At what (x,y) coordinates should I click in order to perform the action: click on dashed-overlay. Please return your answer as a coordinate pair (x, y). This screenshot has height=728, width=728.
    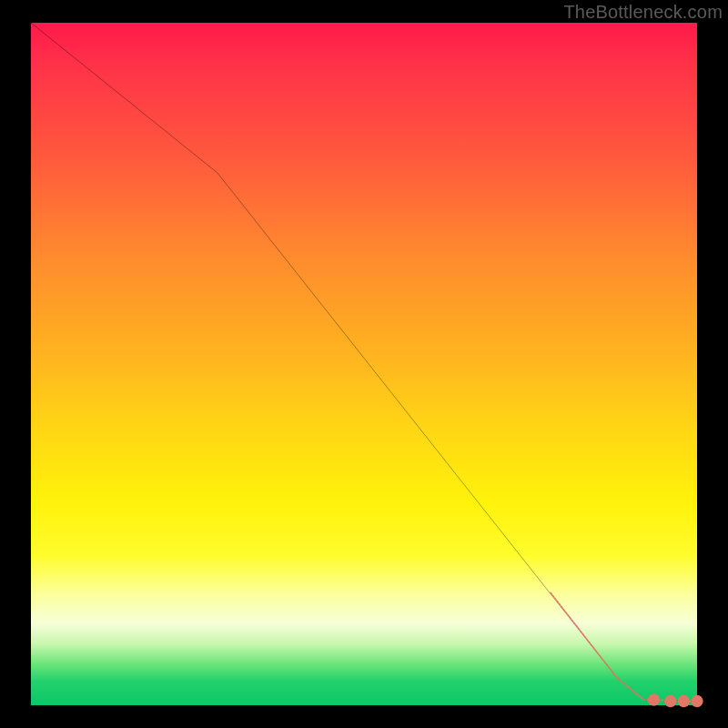
    Looking at the image, I should click on (627, 650).